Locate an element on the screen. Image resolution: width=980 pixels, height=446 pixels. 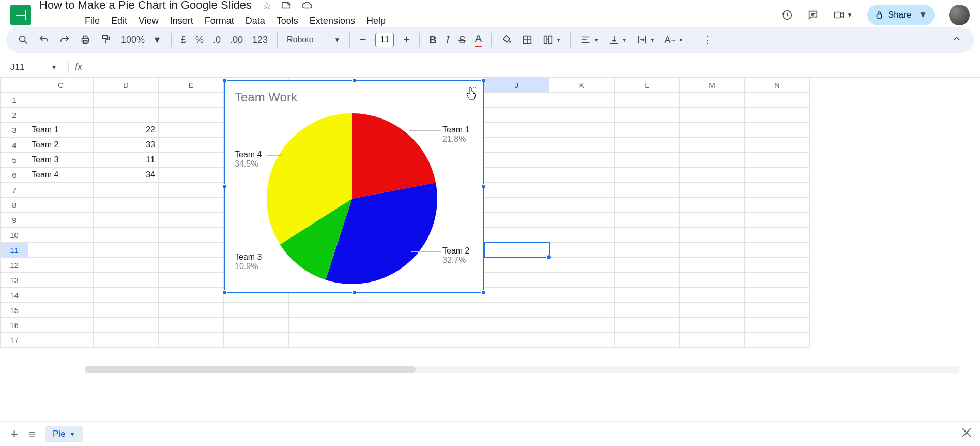
resize-handle-s is located at coordinates (354, 292).